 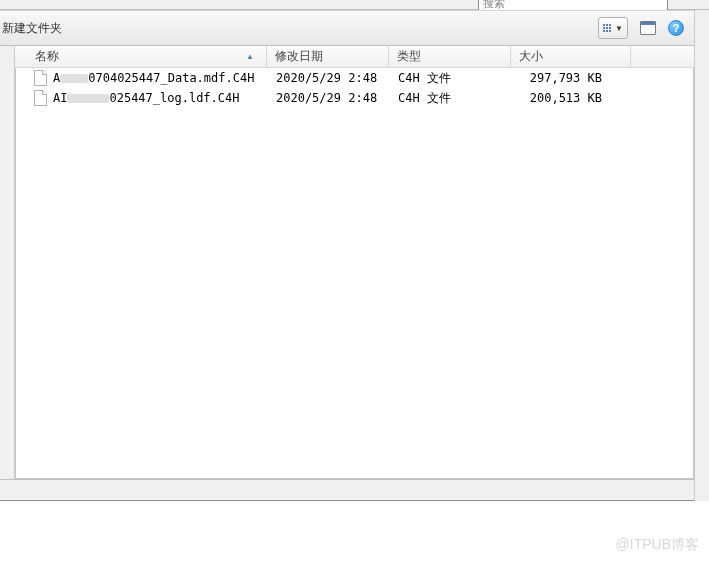 I want to click on left-panel-edge, so click(x=8, y=262).